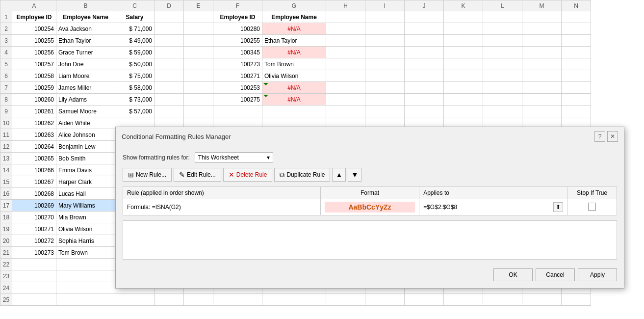  I want to click on cell-b1: Employee Name, so click(86, 17).